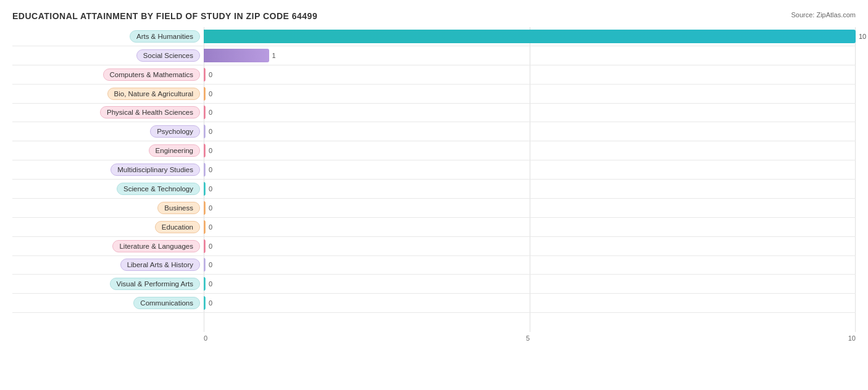 Image resolution: width=868 pixels, height=390 pixels. I want to click on bar-label-container: Psychology, so click(108, 131).